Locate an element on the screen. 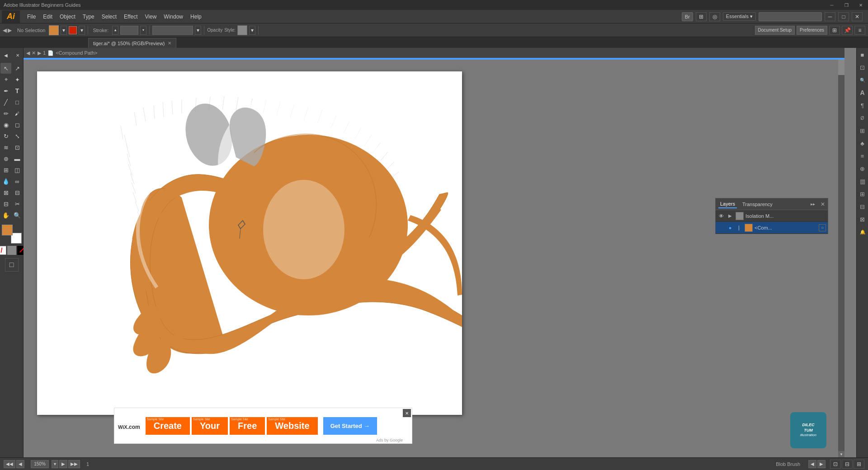 The image size is (868, 470). canvas-left-btn: ◀ is located at coordinates (812, 464).